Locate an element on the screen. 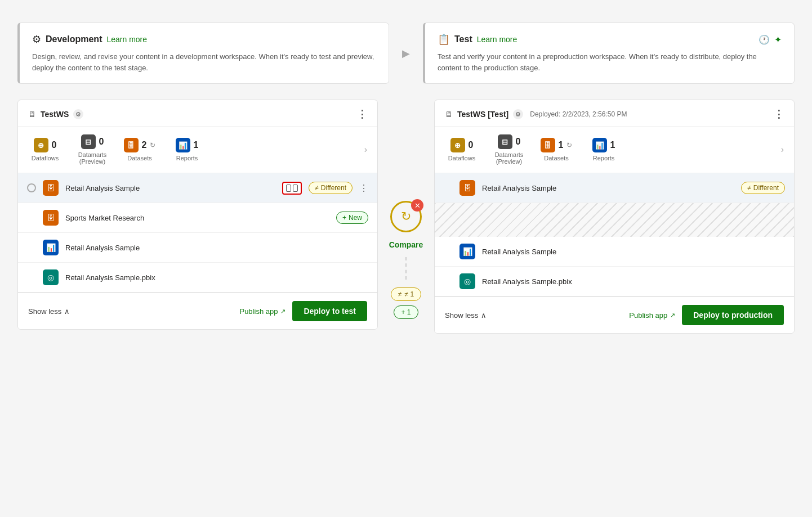  dev-items-list: 🗄 Retail Analysis Sample ≠ Different ⋮ 🗄… is located at coordinates (198, 233).